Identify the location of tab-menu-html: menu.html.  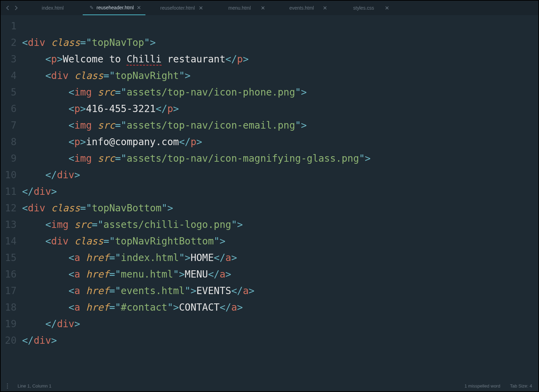
(238, 8).